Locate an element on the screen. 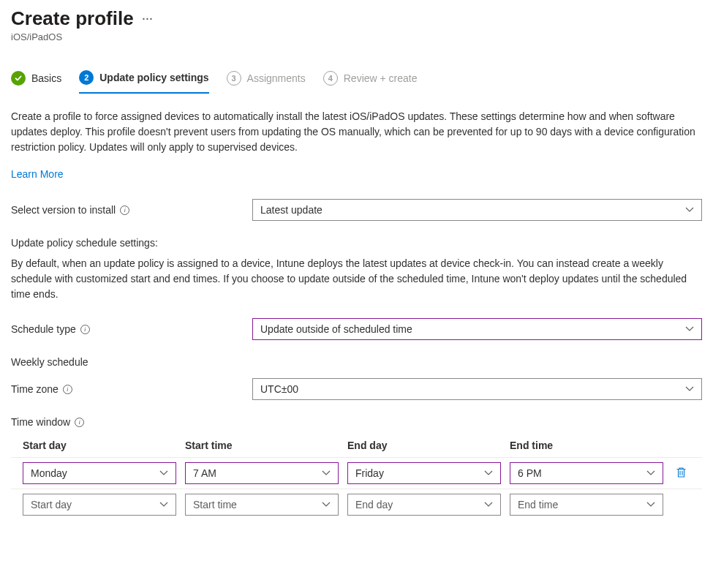 The width and height of the screenshot is (713, 588). schedule-row: Monday 7 AM Friday is located at coordinates (357, 472).